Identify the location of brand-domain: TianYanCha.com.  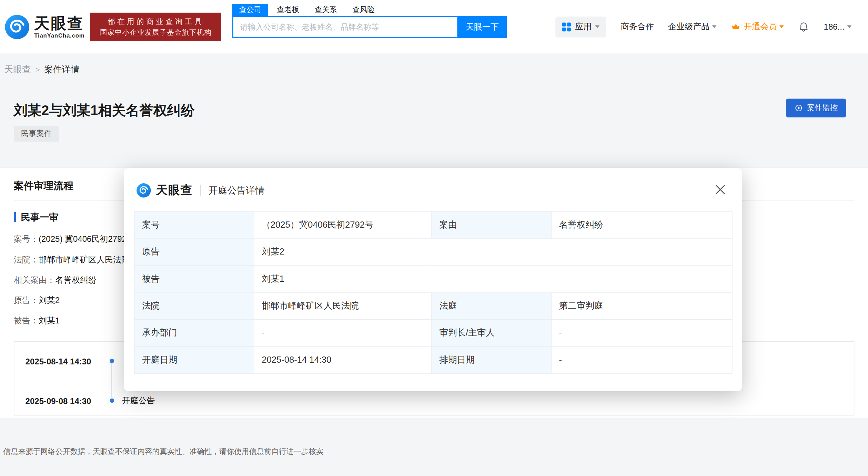
(59, 35).